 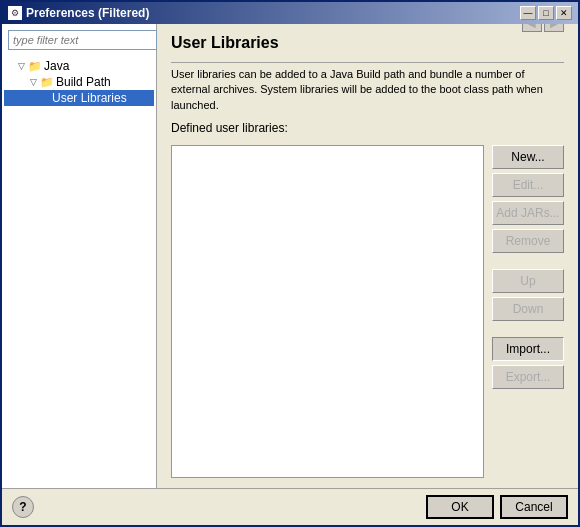 I want to click on new-button: New..., so click(x=528, y=157).